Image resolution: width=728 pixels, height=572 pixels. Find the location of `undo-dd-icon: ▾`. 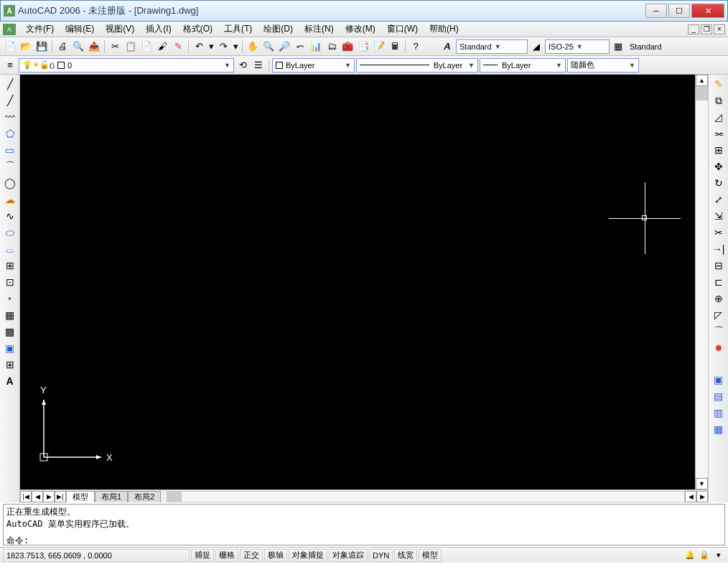

undo-dd-icon: ▾ is located at coordinates (211, 47).